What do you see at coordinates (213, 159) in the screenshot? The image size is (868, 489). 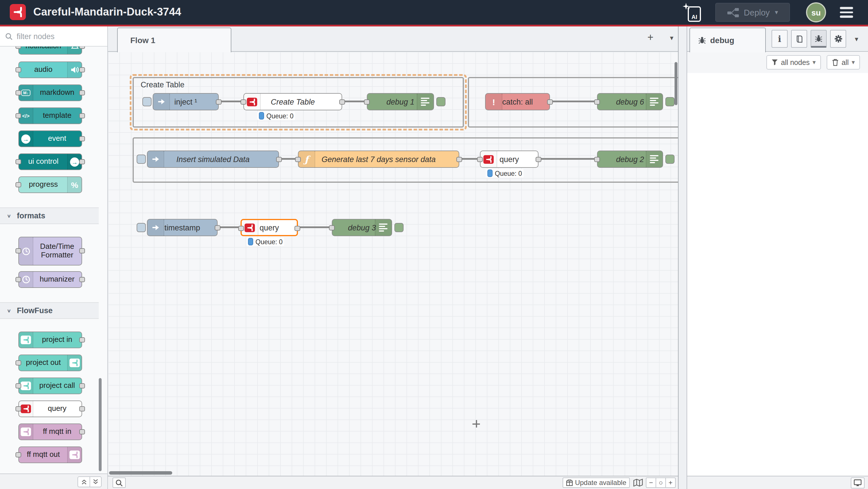 I see `node-insert-simulated-data: Insert simulated Data` at bounding box center [213, 159].